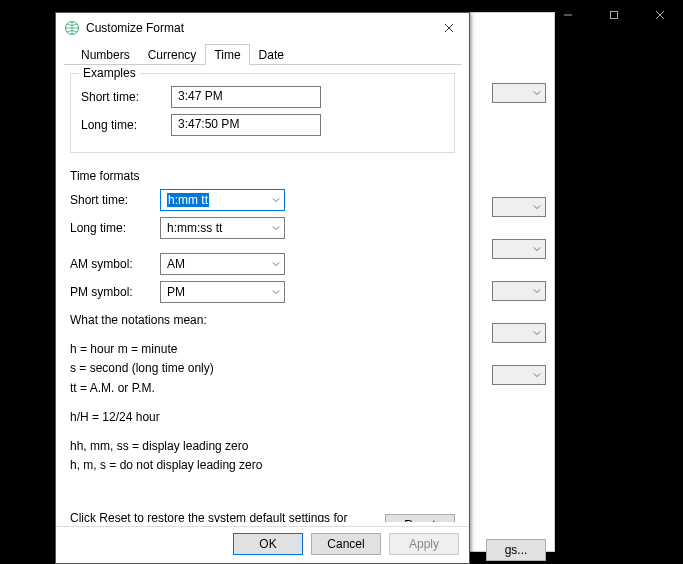  I want to click on apply-button: Apply, so click(424, 544).